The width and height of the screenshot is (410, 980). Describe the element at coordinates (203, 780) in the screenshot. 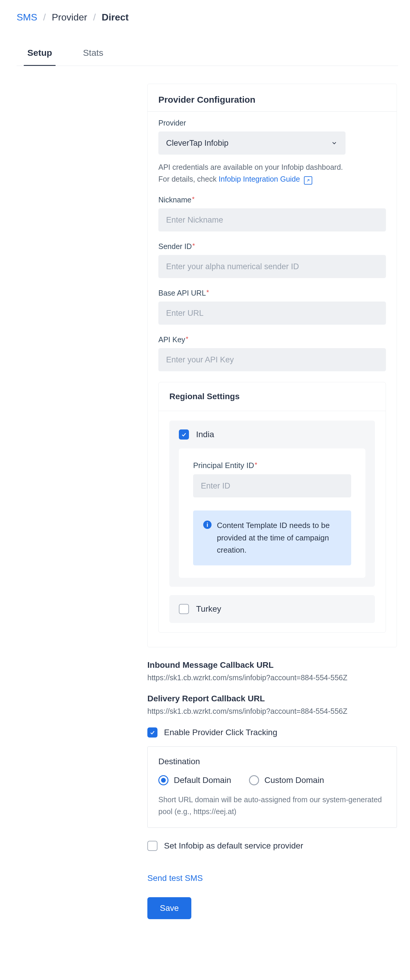

I see `radio-default-label: Default Domain` at that location.